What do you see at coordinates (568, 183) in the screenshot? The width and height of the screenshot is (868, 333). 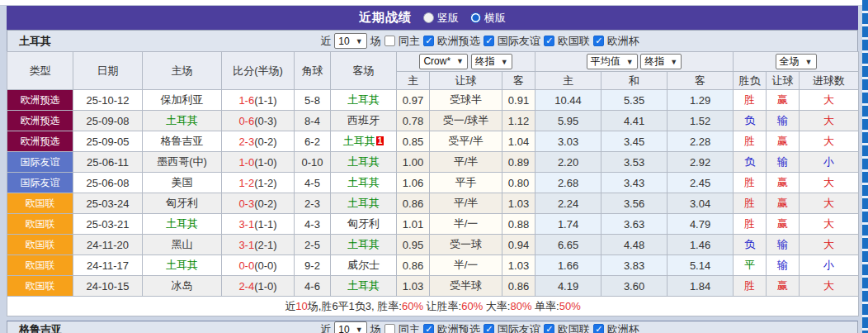 I see `avg-home-odds: 2.68` at bounding box center [568, 183].